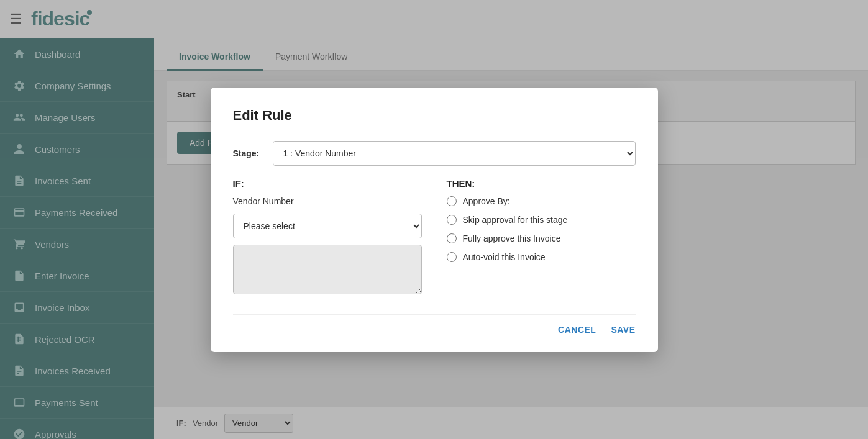 The height and width of the screenshot is (439, 868). What do you see at coordinates (541, 238) in the screenshot?
I see `radio-fully-approve: Fully approve this Invoice` at bounding box center [541, 238].